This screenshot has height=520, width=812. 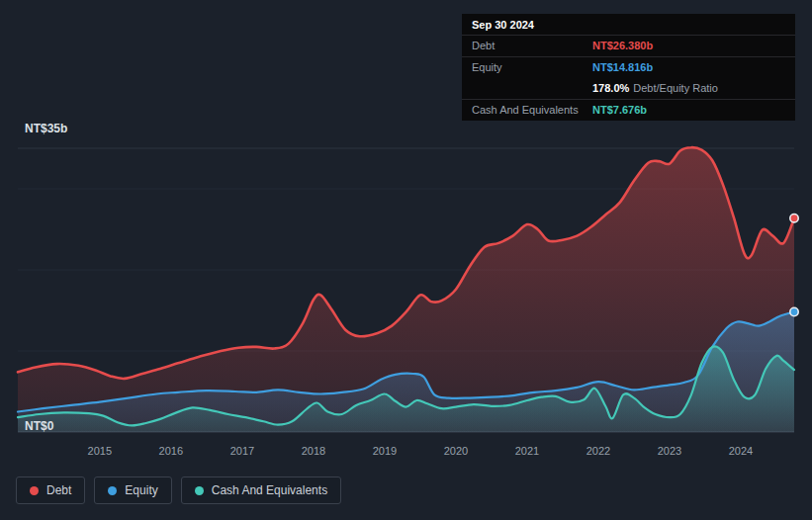 What do you see at coordinates (133, 490) in the screenshot?
I see `legend-item-equity: Equity` at bounding box center [133, 490].